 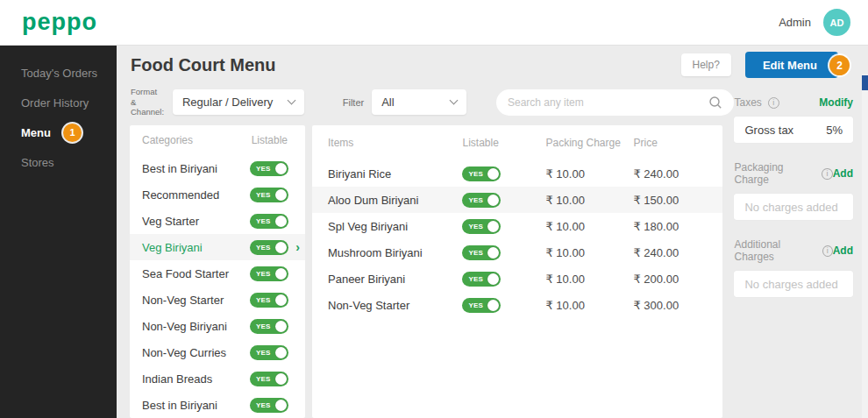 What do you see at coordinates (425, 102) in the screenshot?
I see `filter-row: Format & Channel: Regular / Delivery Fil…` at bounding box center [425, 102].